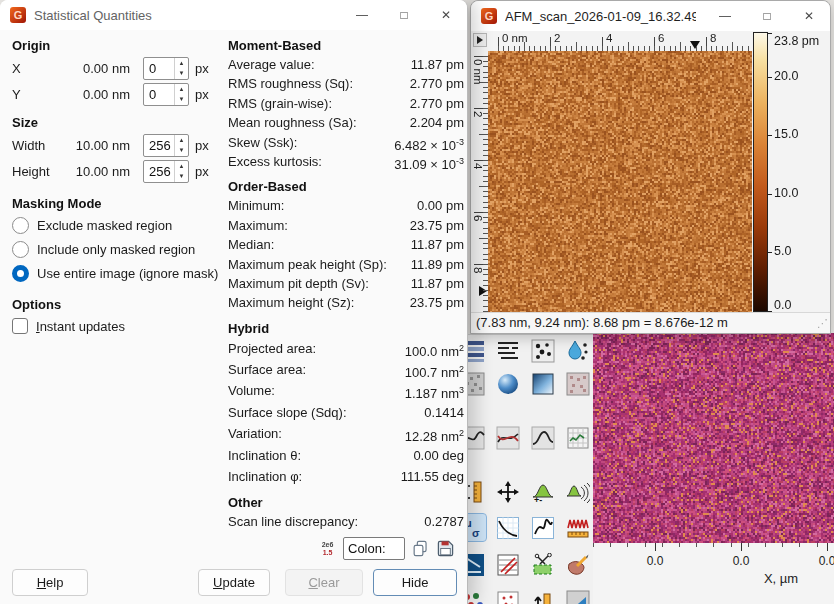  Describe the element at coordinates (159, 172) in the screenshot. I see `height-input` at that location.